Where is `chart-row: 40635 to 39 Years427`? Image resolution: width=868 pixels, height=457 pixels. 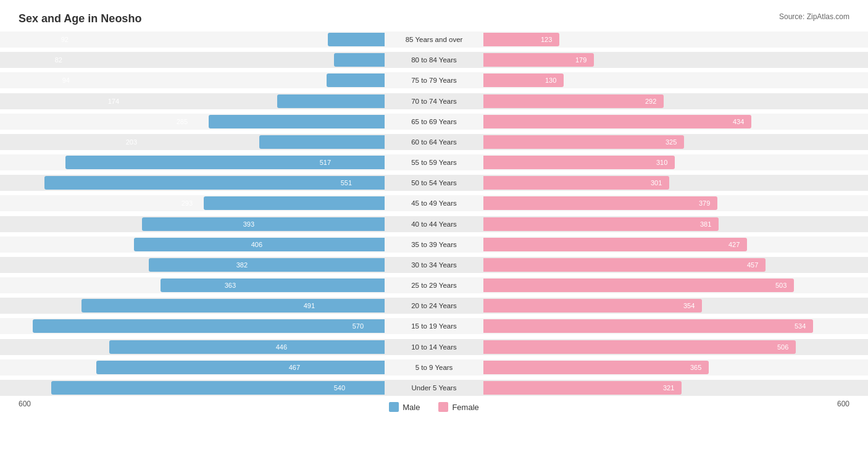 chart-row: 40635 to 39 Years427 is located at coordinates (434, 245).